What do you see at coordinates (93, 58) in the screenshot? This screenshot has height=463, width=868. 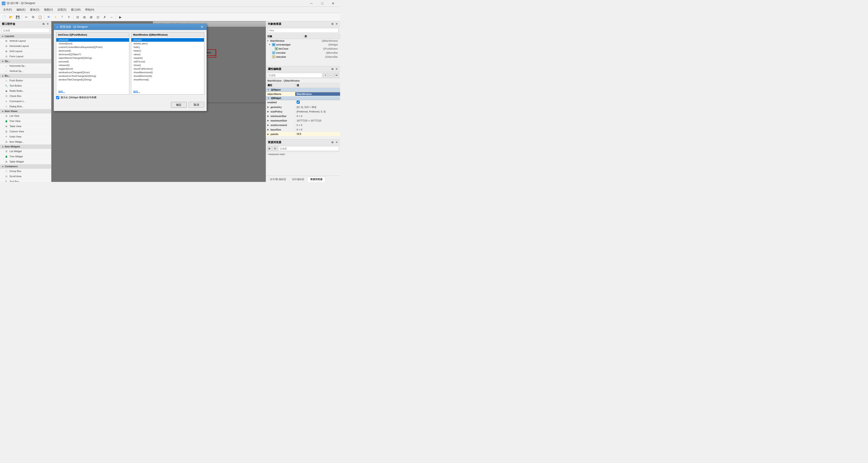 I see `signal-object-name-changed: objectNameChanged(QString)` at bounding box center [93, 58].